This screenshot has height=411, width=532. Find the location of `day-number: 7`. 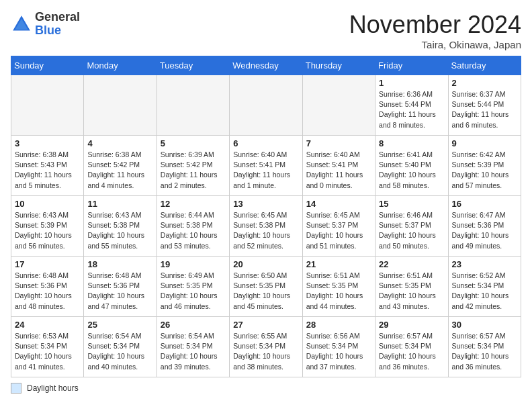

day-number: 7 is located at coordinates (339, 144).